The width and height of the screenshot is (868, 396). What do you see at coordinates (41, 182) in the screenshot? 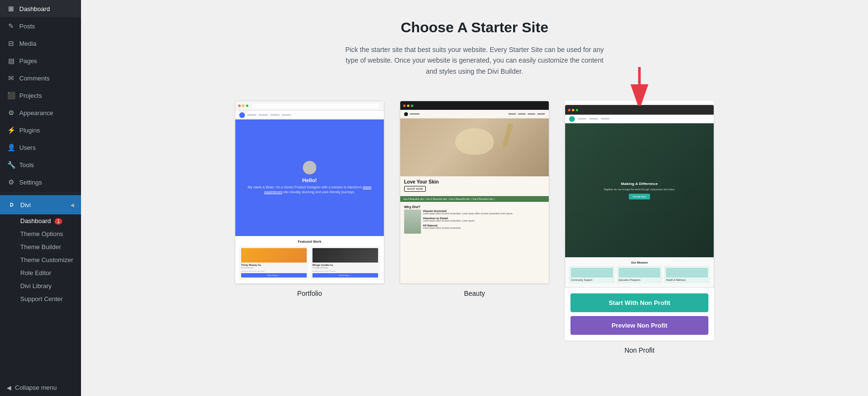
I see `sidebar-item-settings: ⚙ Settings` at bounding box center [41, 182].